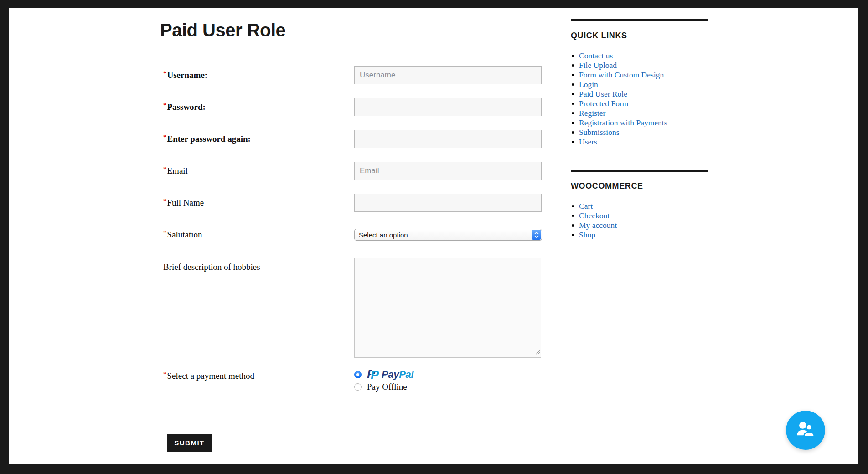 The height and width of the screenshot is (474, 868). I want to click on form-row-username: *Username:, so click(364, 75).